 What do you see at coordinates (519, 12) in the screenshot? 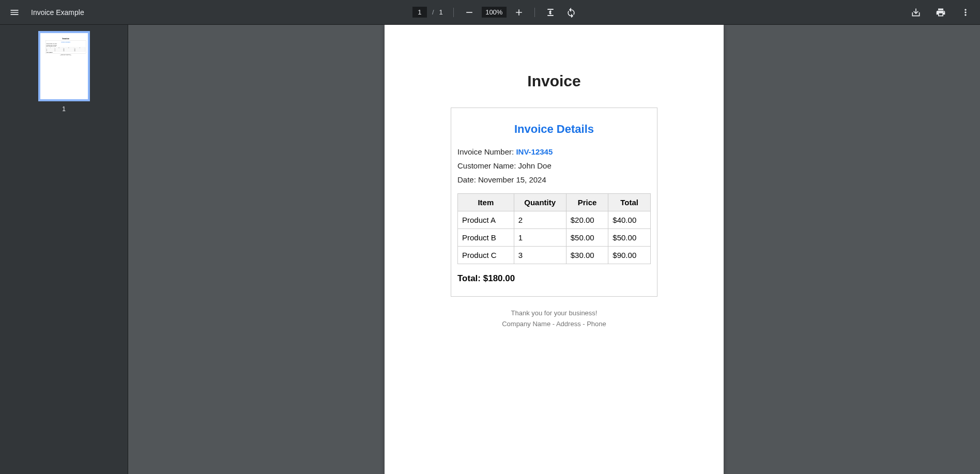
I see `zoom-in-icon` at bounding box center [519, 12].